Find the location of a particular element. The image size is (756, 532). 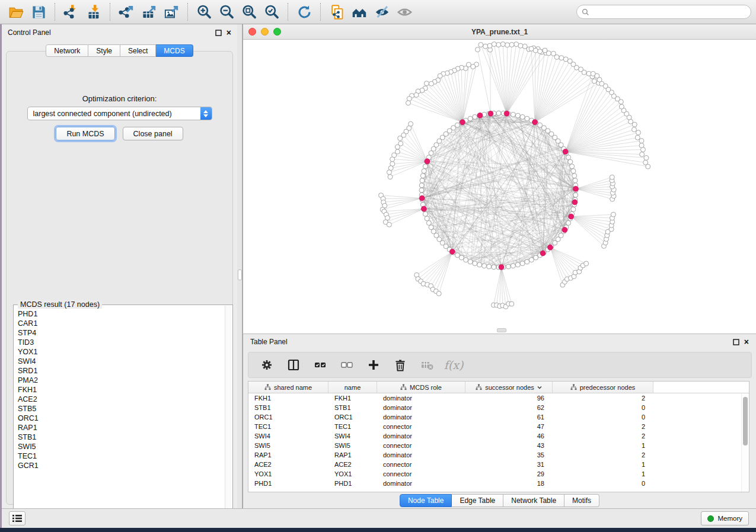

cell-name: ORC1 is located at coordinates (353, 417).